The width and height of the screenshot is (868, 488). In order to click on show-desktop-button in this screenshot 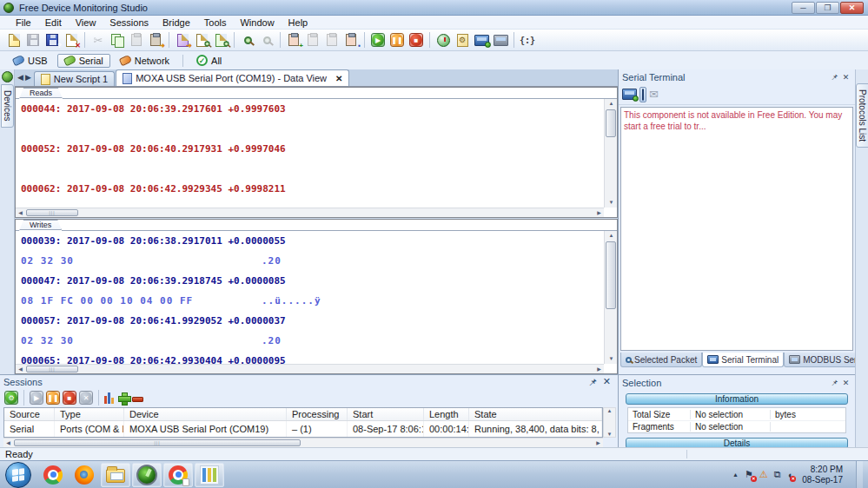, I will do `click(859, 474)`.